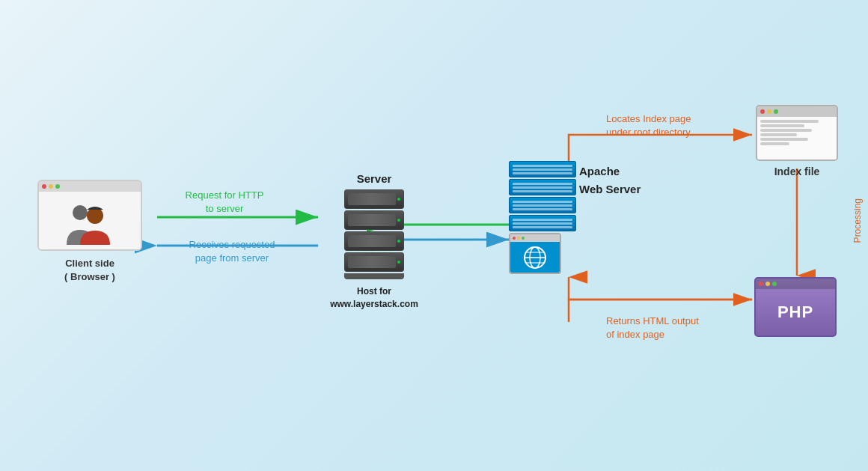 This screenshot has height=471, width=868. I want to click on apache-right-label: Apache Web Server, so click(610, 178).